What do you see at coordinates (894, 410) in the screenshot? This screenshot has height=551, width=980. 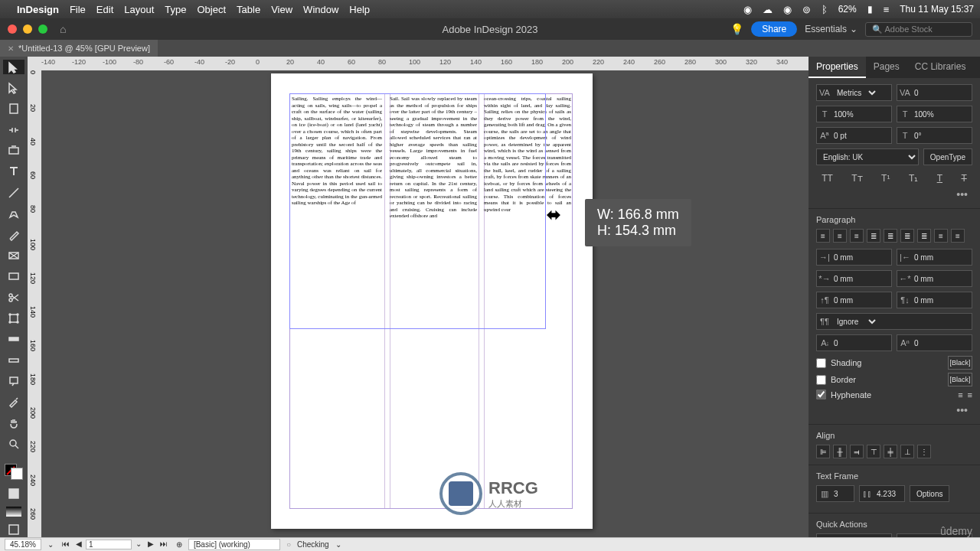 I see `more-paragraph-icon: •••` at bounding box center [894, 410].